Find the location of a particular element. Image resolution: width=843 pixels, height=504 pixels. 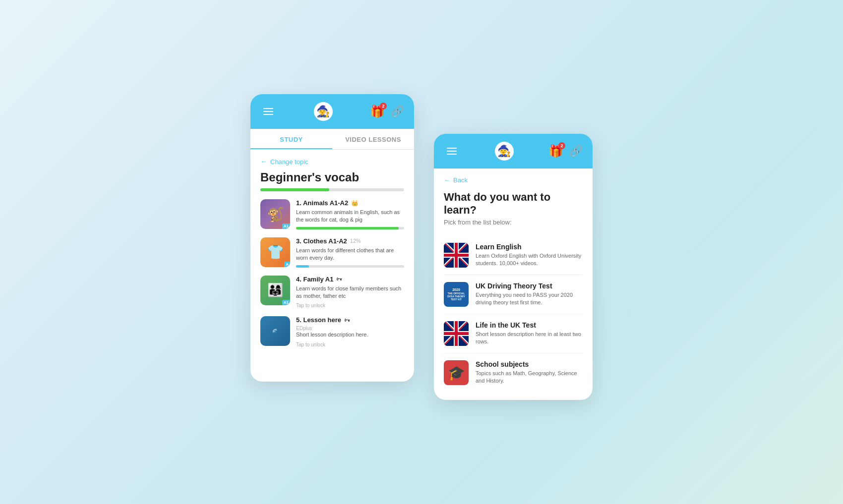

topic-item-school: 🎓 School subjects Topics such as Math, G… is located at coordinates (513, 373).